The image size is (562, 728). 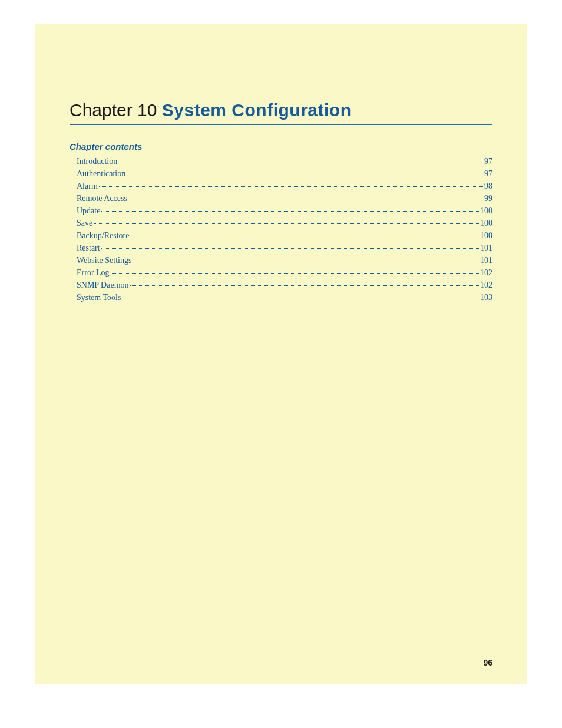 What do you see at coordinates (115, 110) in the screenshot?
I see `chapter-prefix: Chapter 10` at bounding box center [115, 110].